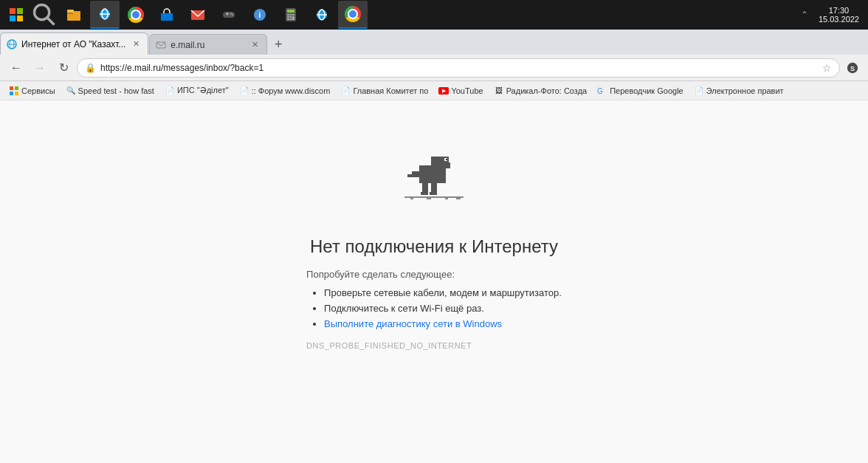 The image size is (868, 463). Describe the element at coordinates (244, 91) in the screenshot. I see `bookmark-favicon-forum: 📄` at that location.